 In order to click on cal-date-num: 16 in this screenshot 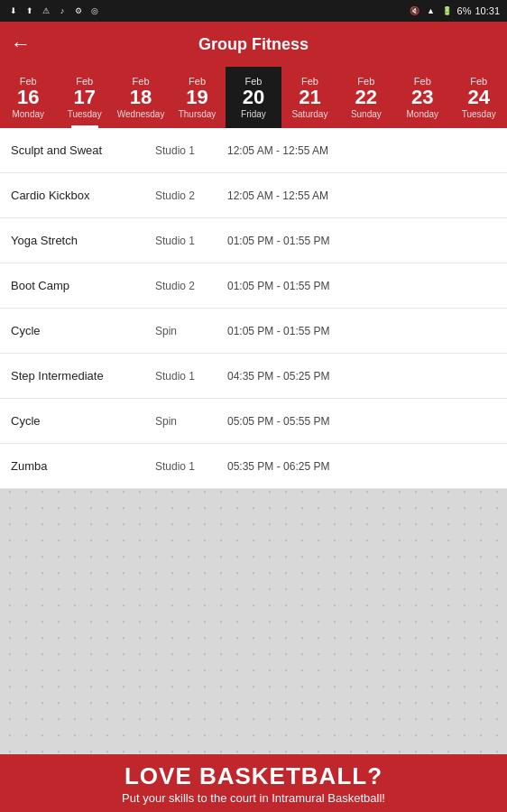, I will do `click(28, 97)`.